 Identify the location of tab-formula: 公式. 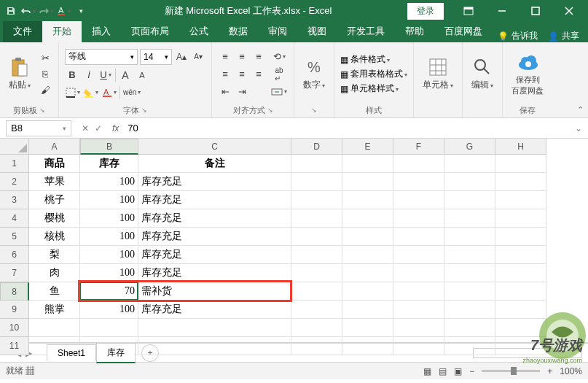
(199, 32).